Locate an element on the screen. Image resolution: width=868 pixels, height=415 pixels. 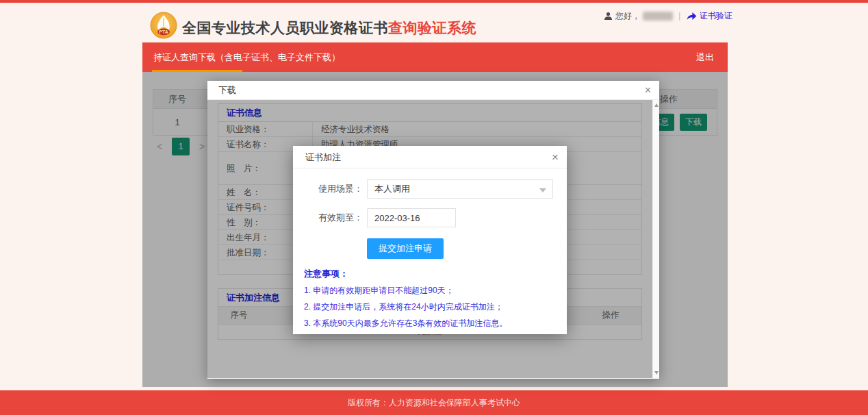
modal-scrollbar is located at coordinates (656, 239).